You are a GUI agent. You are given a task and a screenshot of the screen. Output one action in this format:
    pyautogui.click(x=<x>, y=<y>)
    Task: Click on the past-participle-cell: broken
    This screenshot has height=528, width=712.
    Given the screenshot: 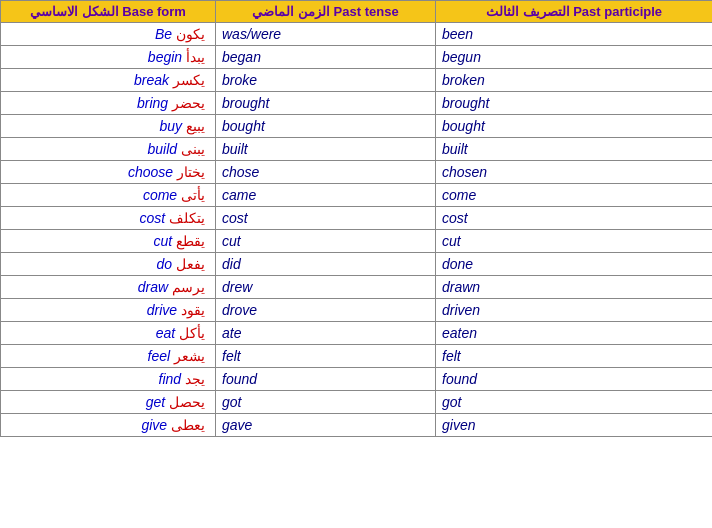 What is the action you would take?
    pyautogui.click(x=574, y=80)
    